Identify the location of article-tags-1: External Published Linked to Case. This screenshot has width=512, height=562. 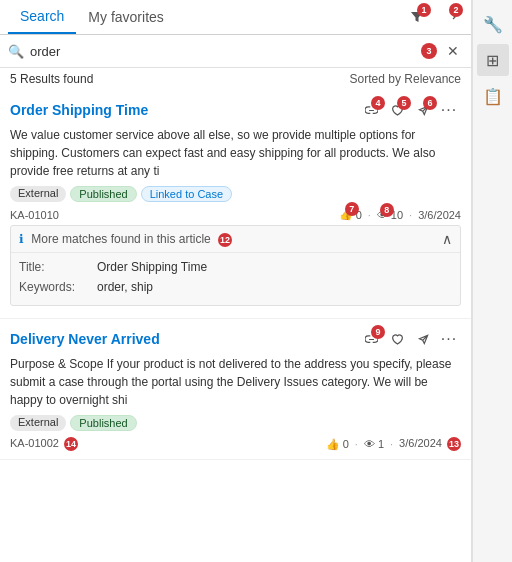
(236, 194).